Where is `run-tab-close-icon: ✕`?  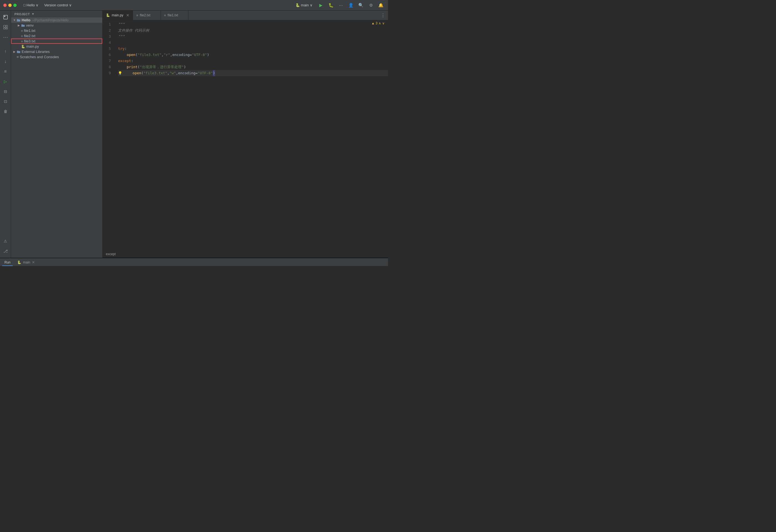
run-tab-close-icon: ✕ is located at coordinates (33, 262).